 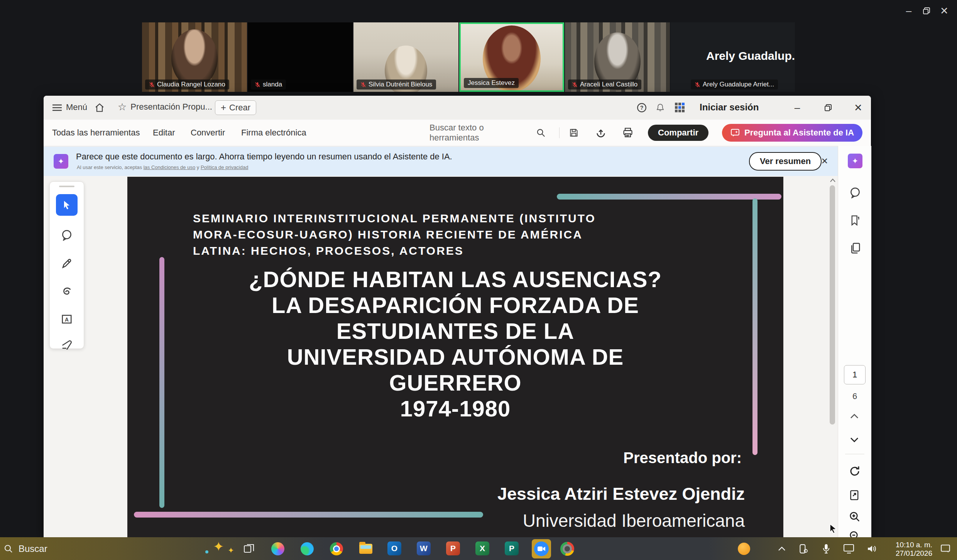 What do you see at coordinates (849, 549) in the screenshot?
I see `screen-share-display-icon` at bounding box center [849, 549].